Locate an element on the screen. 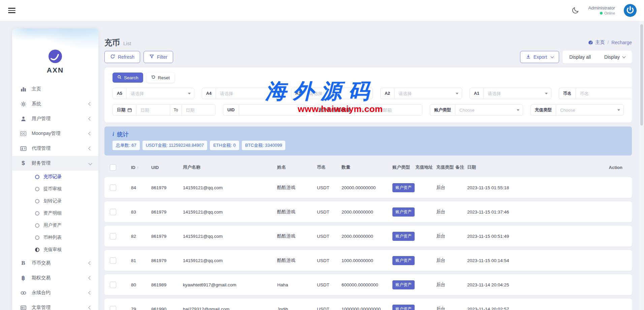 This screenshot has height=310, width=644. top-navbar: Administrator Online is located at coordinates (322, 11).